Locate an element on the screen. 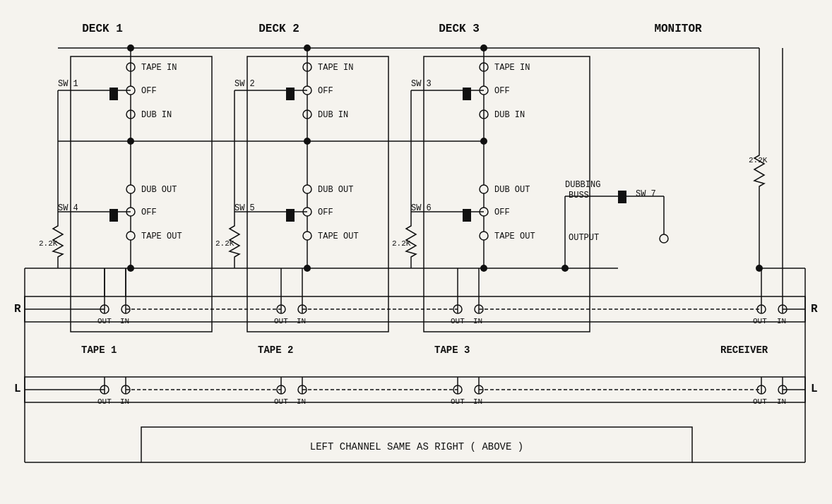 This screenshot has width=832, height=504. monitor-label: MONITOR is located at coordinates (678, 29).